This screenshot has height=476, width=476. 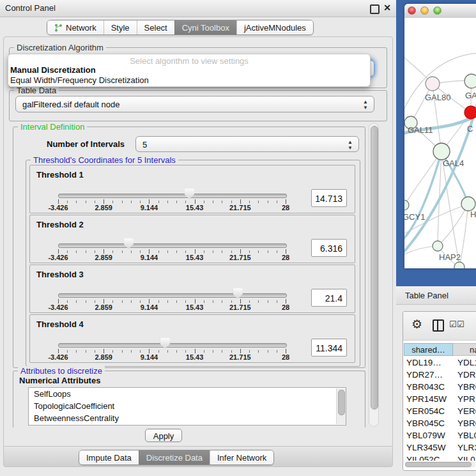 What do you see at coordinates (341, 406) in the screenshot?
I see `attributes-scrollbar` at bounding box center [341, 406].